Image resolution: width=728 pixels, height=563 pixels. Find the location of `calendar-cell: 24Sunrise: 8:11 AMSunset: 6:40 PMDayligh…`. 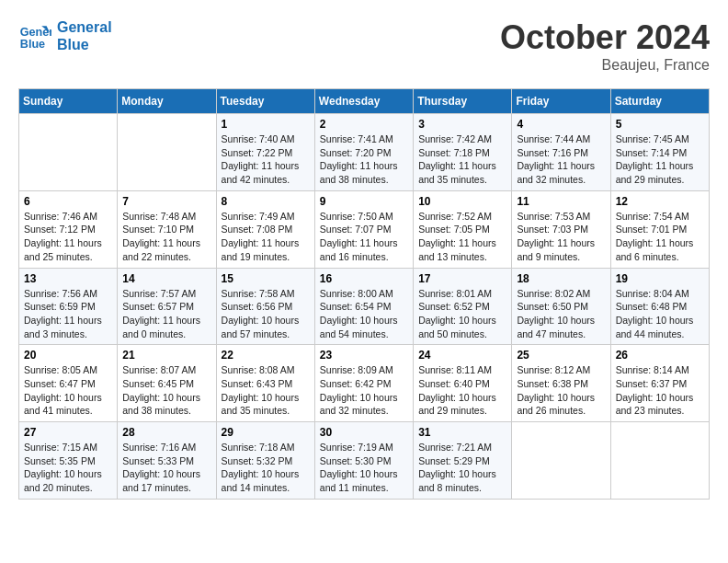

calendar-cell: 24Sunrise: 8:11 AMSunset: 6:40 PMDayligh… is located at coordinates (463, 384).